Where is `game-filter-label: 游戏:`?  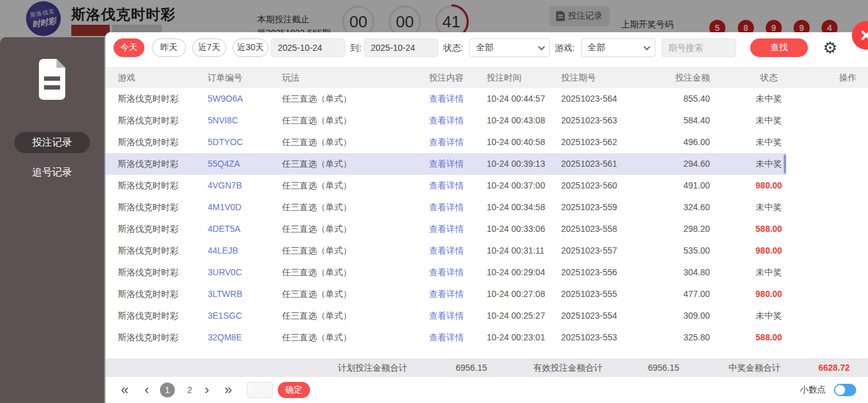 game-filter-label: 游戏: is located at coordinates (565, 48).